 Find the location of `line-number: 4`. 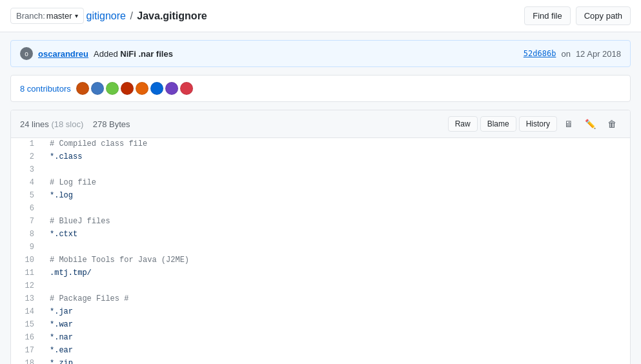

line-number: 4 is located at coordinates (26, 183).